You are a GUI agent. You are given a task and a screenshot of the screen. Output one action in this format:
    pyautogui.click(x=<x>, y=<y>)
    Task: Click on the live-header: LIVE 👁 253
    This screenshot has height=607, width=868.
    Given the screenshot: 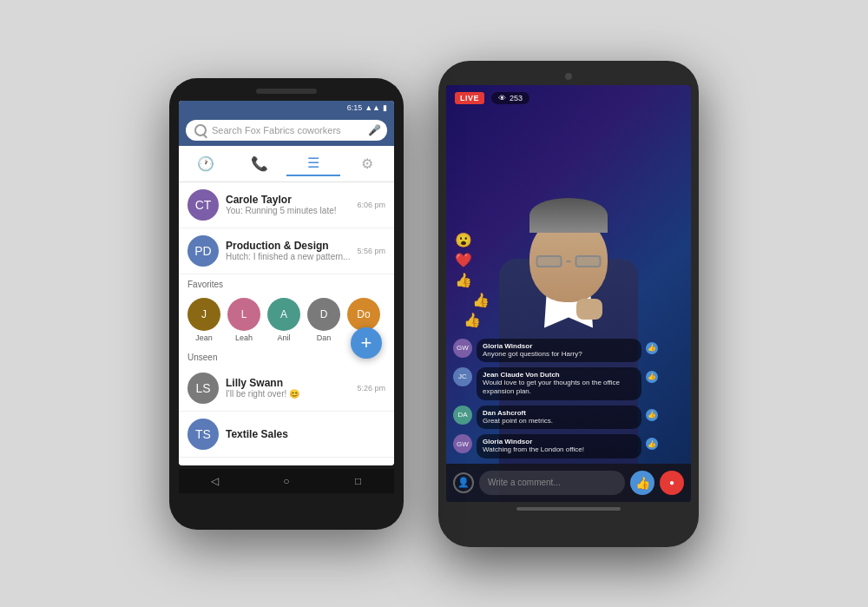 What is the action you would take?
    pyautogui.click(x=569, y=98)
    